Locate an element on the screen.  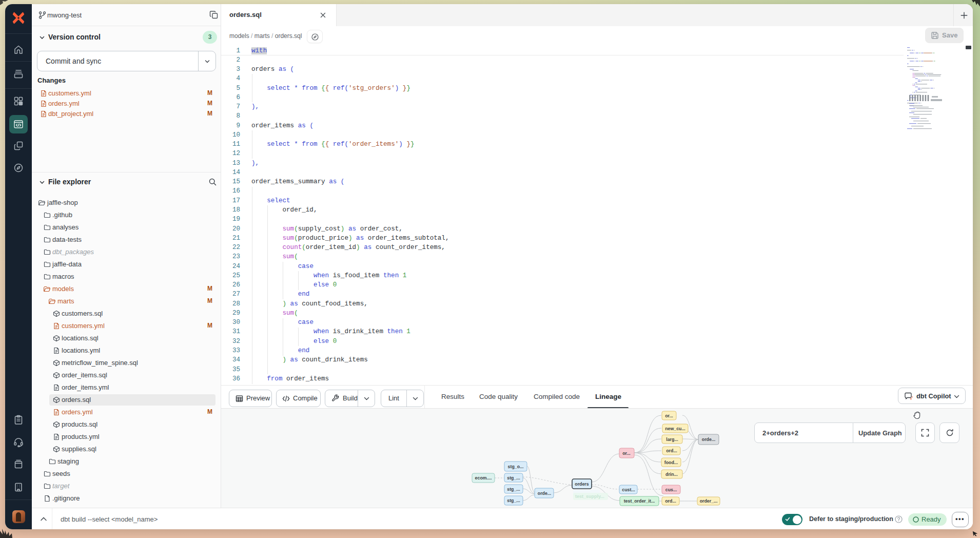
svg-text: order_... is located at coordinates (709, 501).